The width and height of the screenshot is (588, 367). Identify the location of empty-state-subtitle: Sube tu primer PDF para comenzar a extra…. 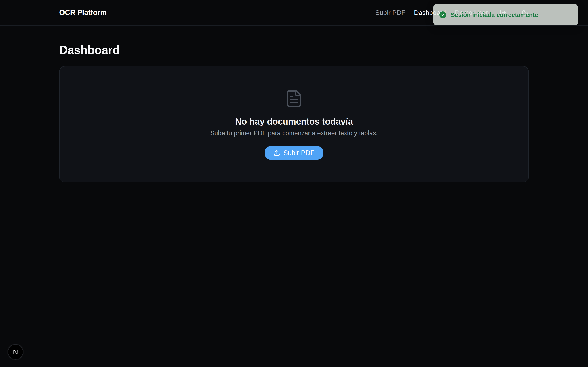
(294, 133).